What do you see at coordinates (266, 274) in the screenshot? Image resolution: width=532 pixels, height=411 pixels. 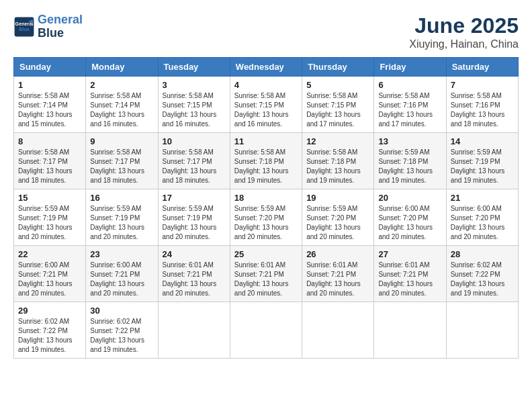 I see `table-row: 25Sunrise: 6:01 AMSunset: 7:21 PMDayligh…` at bounding box center [266, 274].